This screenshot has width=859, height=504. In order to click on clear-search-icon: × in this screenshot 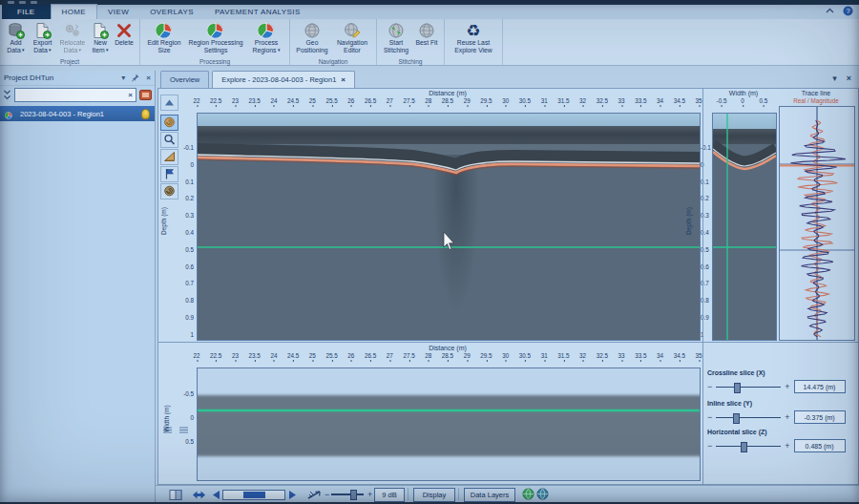, I will do `click(130, 95)`.